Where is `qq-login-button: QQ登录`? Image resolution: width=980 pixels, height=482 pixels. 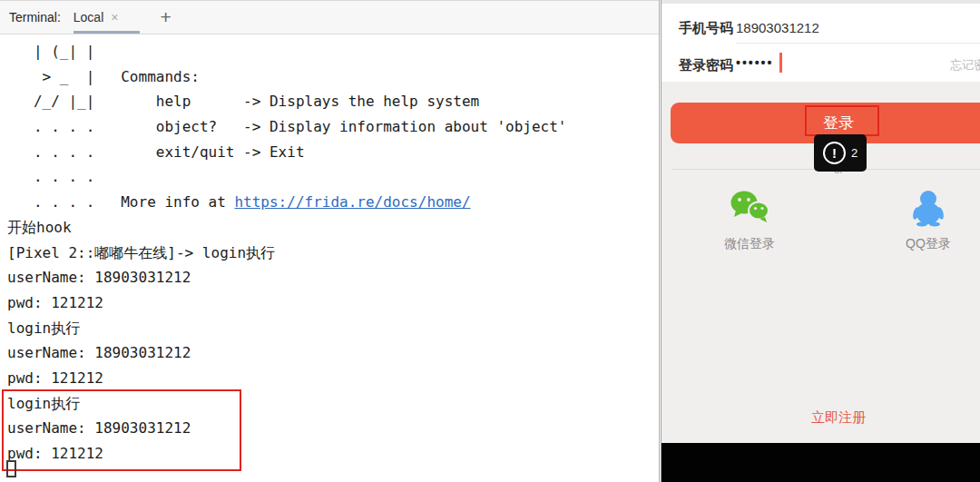 qq-login-button: QQ登录 is located at coordinates (927, 221).